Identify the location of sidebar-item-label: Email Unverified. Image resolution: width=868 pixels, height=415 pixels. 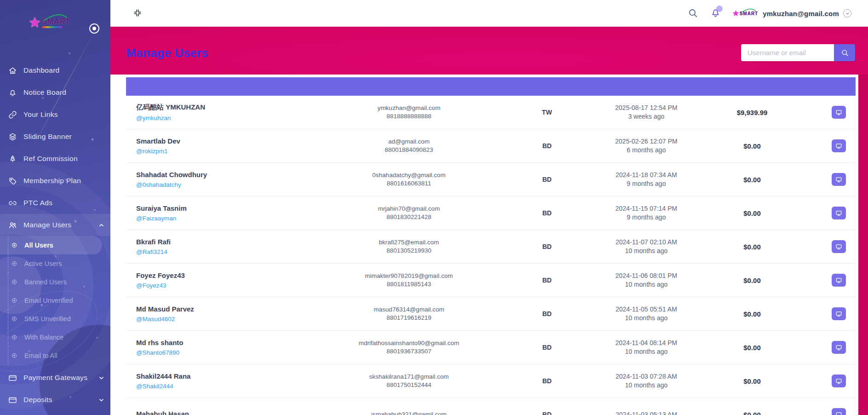
(49, 300).